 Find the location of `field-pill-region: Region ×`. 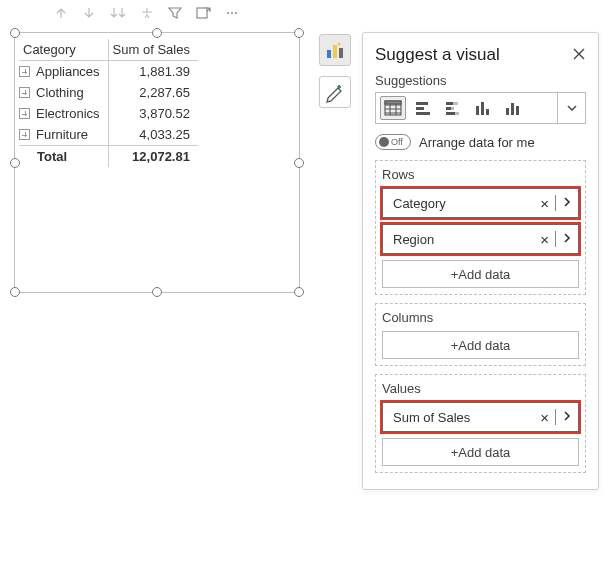

field-pill-region: Region × is located at coordinates (480, 239).